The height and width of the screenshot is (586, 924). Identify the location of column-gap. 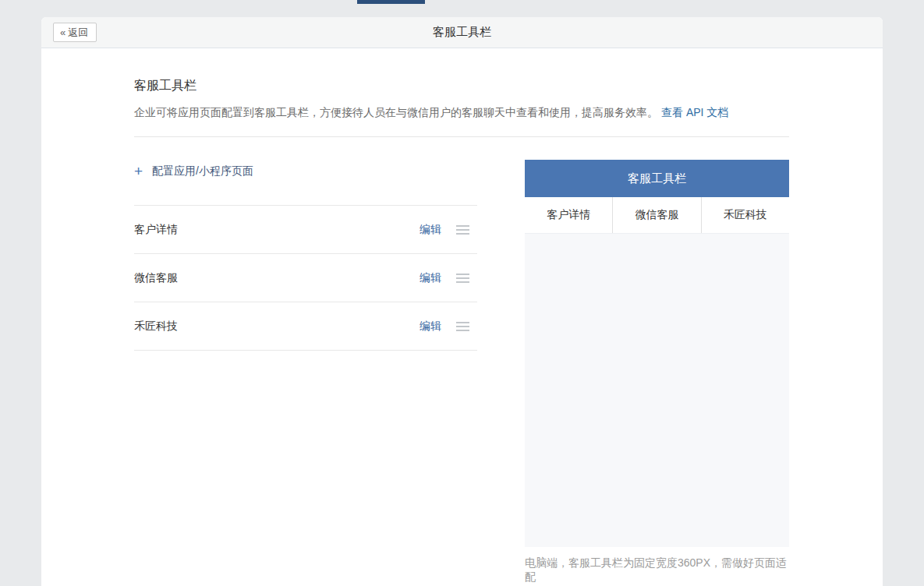
(501, 361).